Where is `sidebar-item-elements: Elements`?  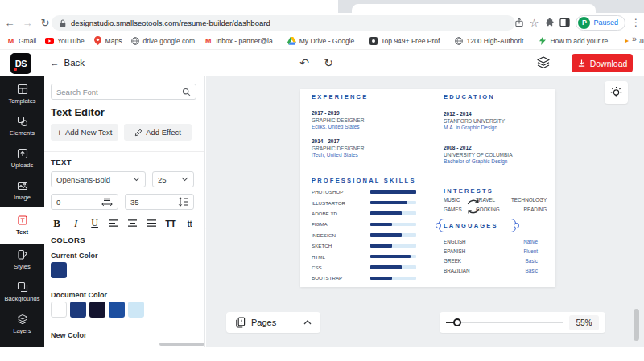
sidebar-item-elements: Elements is located at coordinates (23, 126).